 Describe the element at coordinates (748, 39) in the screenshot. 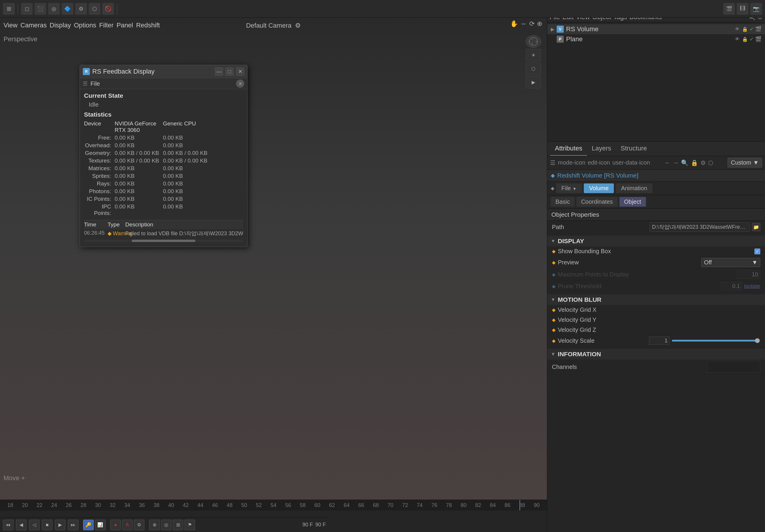

I see `obj-actions-plane: 👁 🔒 ✓ 🎬` at that location.